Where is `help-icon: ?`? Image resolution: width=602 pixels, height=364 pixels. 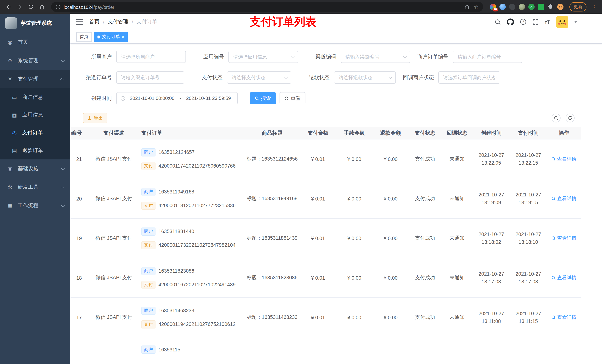
help-icon: ? is located at coordinates (523, 22).